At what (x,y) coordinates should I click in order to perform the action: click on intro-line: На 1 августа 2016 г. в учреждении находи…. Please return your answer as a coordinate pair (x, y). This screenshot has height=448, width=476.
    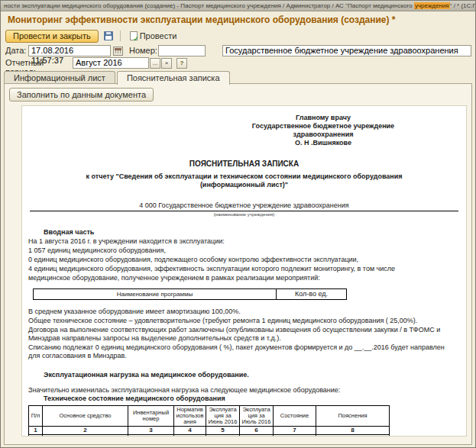
    Looking at the image, I should click on (244, 241).